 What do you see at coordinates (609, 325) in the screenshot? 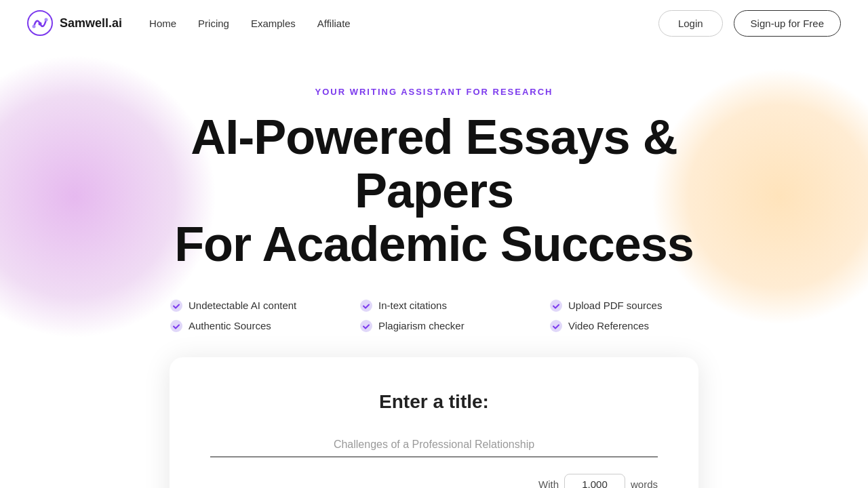
I see `feature-label-6: Video References` at bounding box center [609, 325].